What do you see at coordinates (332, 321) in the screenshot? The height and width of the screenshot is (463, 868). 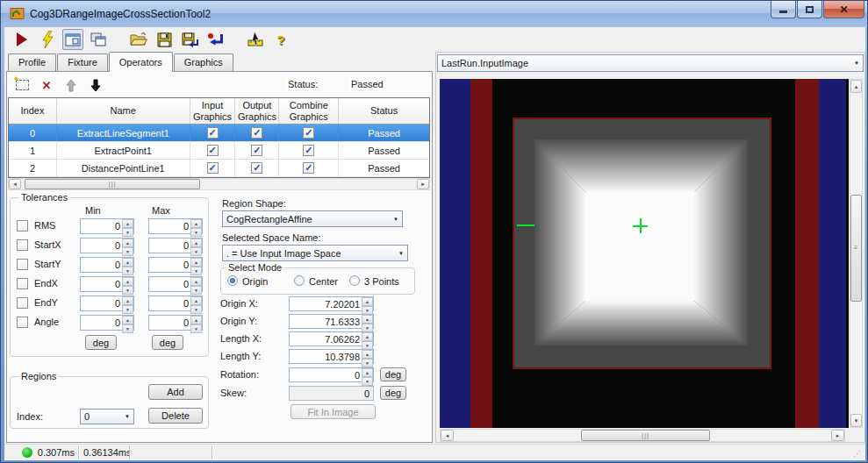 I see `origin-y-spinner: 71.6333 ▲▼` at bounding box center [332, 321].